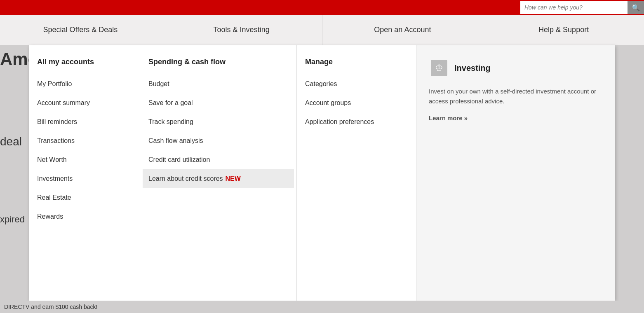 The image size is (644, 313). Describe the element at coordinates (356, 84) in the screenshot. I see `link-categories: Categories` at that location.